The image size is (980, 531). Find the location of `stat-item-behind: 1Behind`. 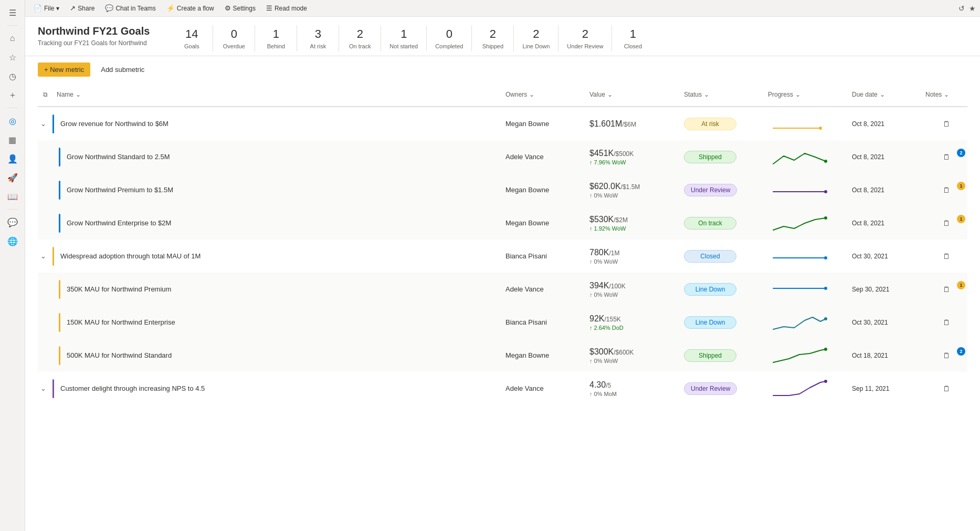

stat-item-behind: 1Behind is located at coordinates (276, 38).